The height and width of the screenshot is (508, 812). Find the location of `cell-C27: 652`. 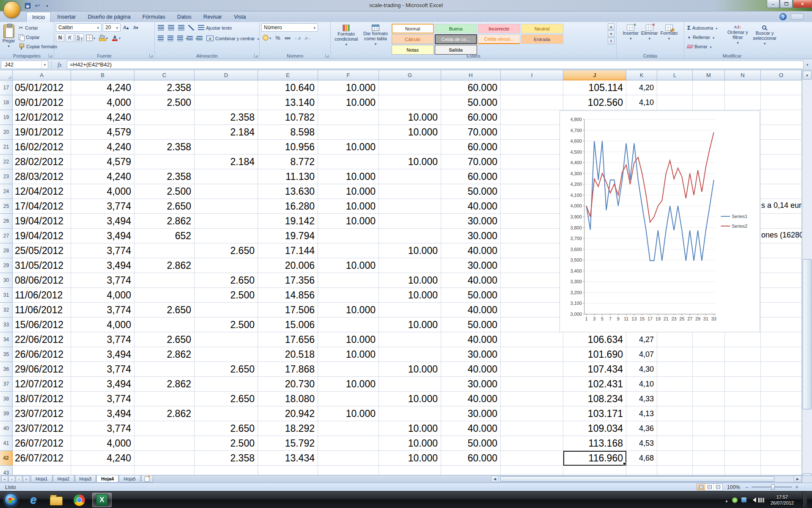

cell-C27: 652 is located at coordinates (165, 236).